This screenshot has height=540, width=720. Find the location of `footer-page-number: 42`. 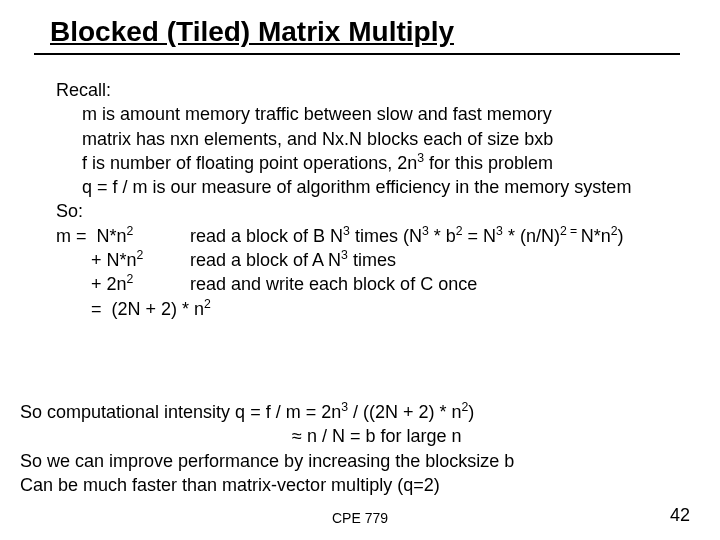

footer-page-number: 42 is located at coordinates (680, 516).